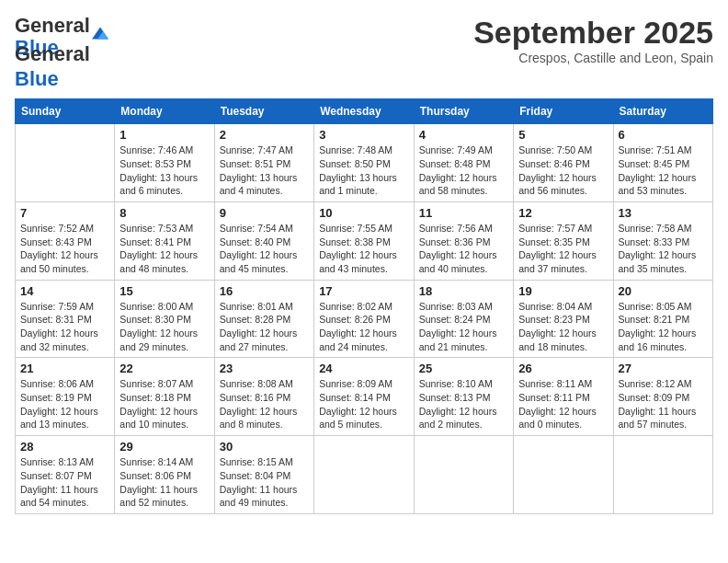 The height and width of the screenshot is (563, 728). I want to click on calendar-cell: 17 Sunrise: 8:02 AM Sunset: 8:26 PM Dayl…, so click(364, 318).